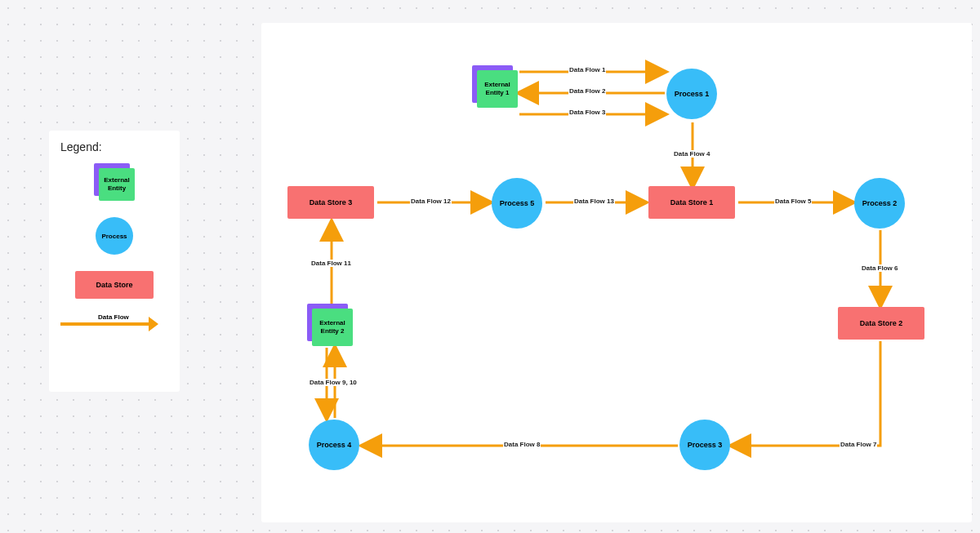  I want to click on data-store-icon: Data Store, so click(114, 285).